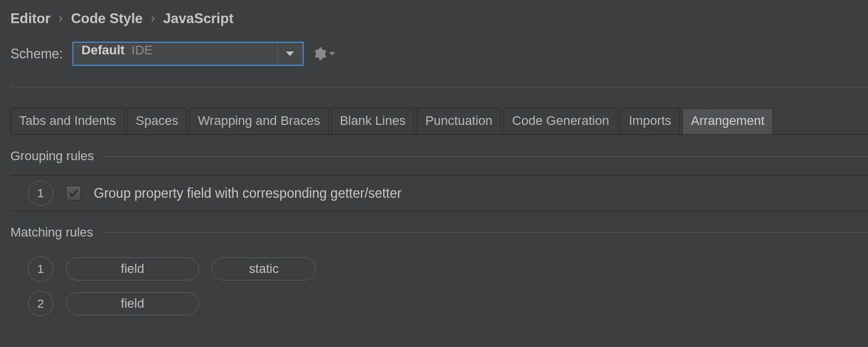 This screenshot has height=347, width=868. What do you see at coordinates (439, 19) in the screenshot?
I see `breadcrumb: Editor › Code Style › JavaScript` at bounding box center [439, 19].